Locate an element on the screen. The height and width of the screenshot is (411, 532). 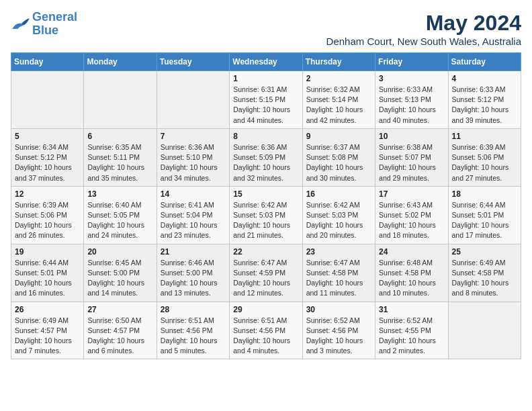
header-saturday: Saturday is located at coordinates (484, 62).